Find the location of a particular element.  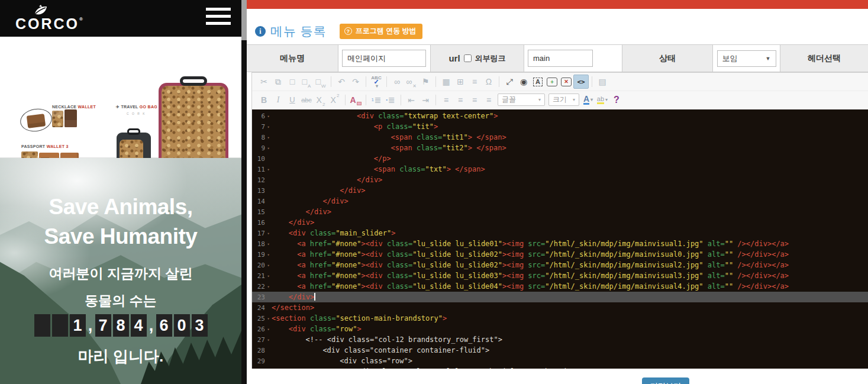

align-center-icon: ≡ is located at coordinates (460, 100).